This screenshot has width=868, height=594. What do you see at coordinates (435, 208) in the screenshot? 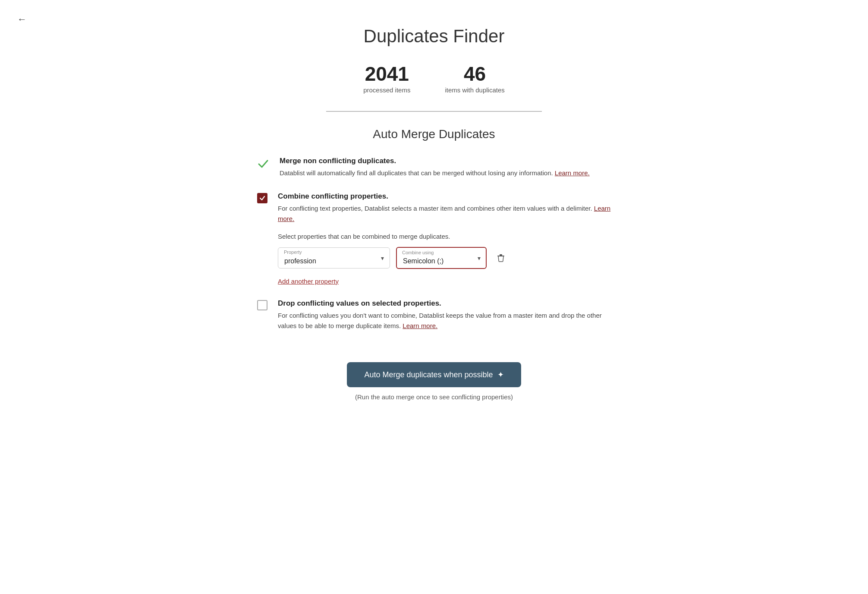
I see `combine-conflicting-desc-text: For conflicting text properties, Databli…` at bounding box center [435, 208].